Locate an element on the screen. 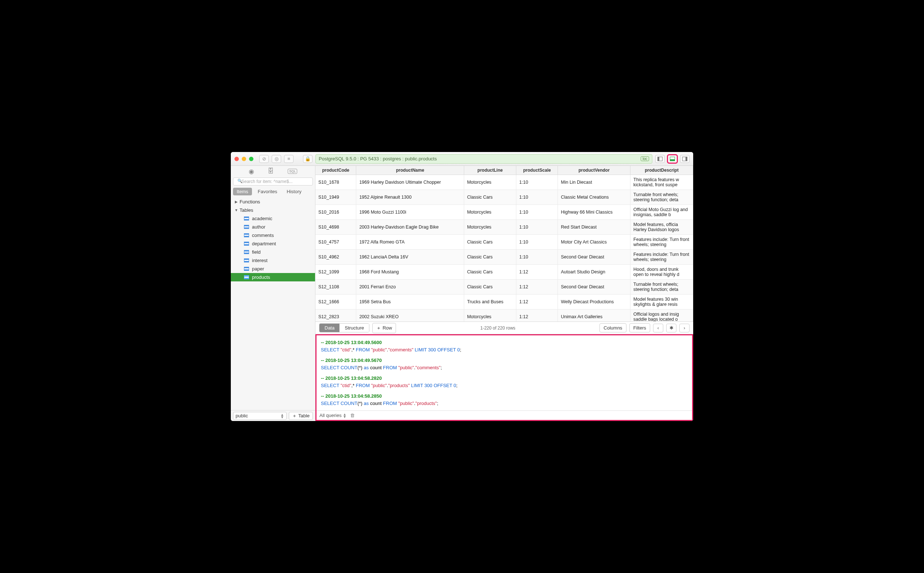 The height and width of the screenshot is (573, 924). next-page-button: › is located at coordinates (684, 328).